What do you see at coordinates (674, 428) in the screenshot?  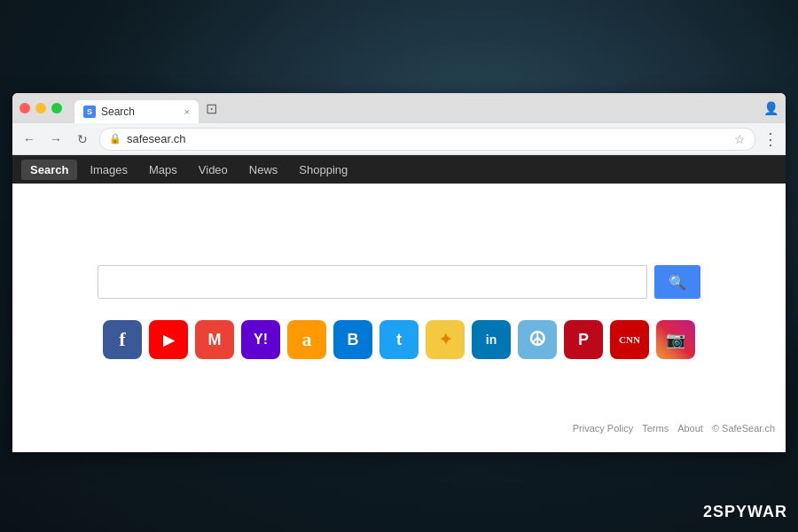 I see `footer: Privacy Policy Terms About © SafeSear.ch` at bounding box center [674, 428].